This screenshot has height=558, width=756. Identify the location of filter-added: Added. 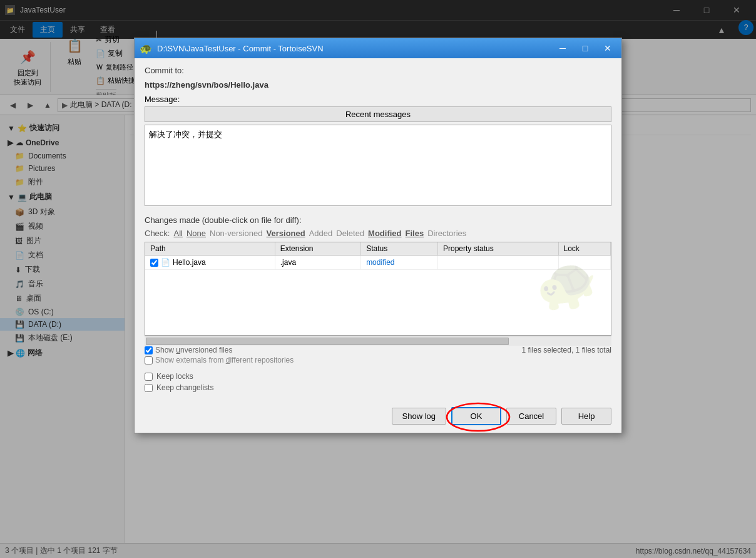
(321, 233).